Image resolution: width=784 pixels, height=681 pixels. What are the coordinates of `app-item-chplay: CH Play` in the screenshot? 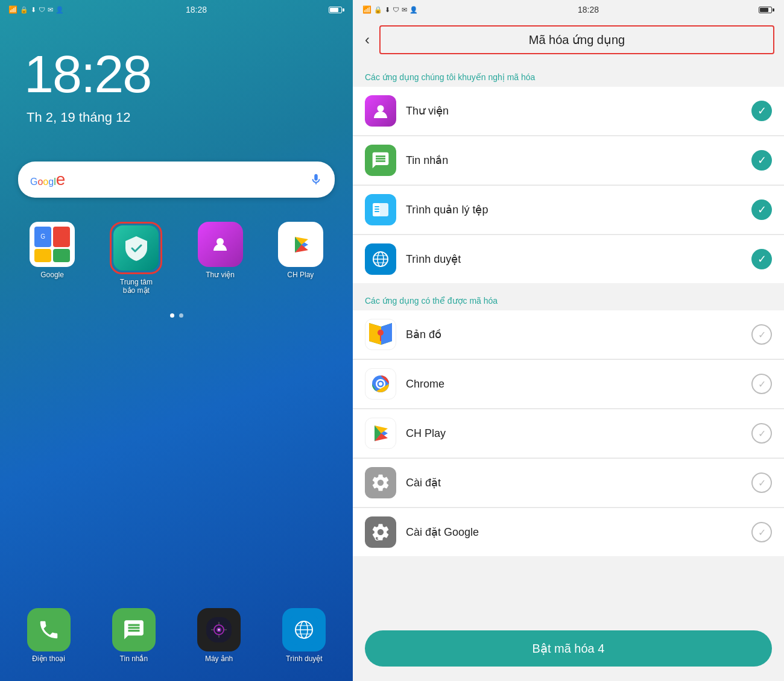 It's located at (300, 259).